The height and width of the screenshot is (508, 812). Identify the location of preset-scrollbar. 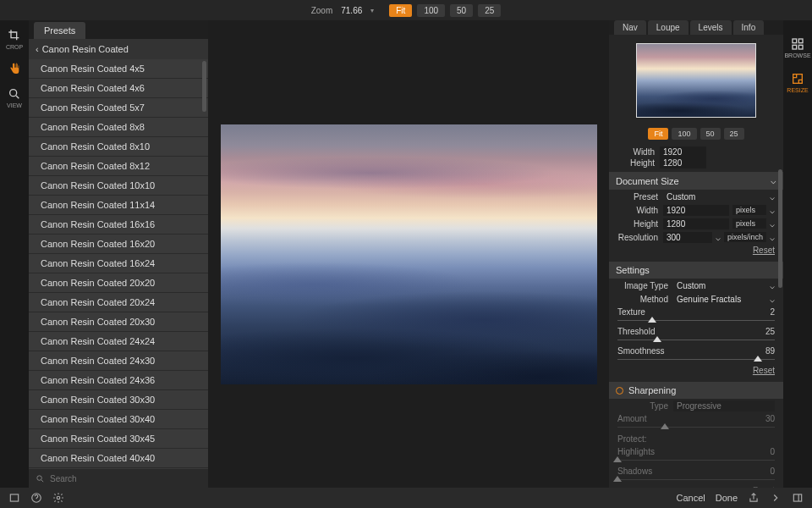
(205, 86).